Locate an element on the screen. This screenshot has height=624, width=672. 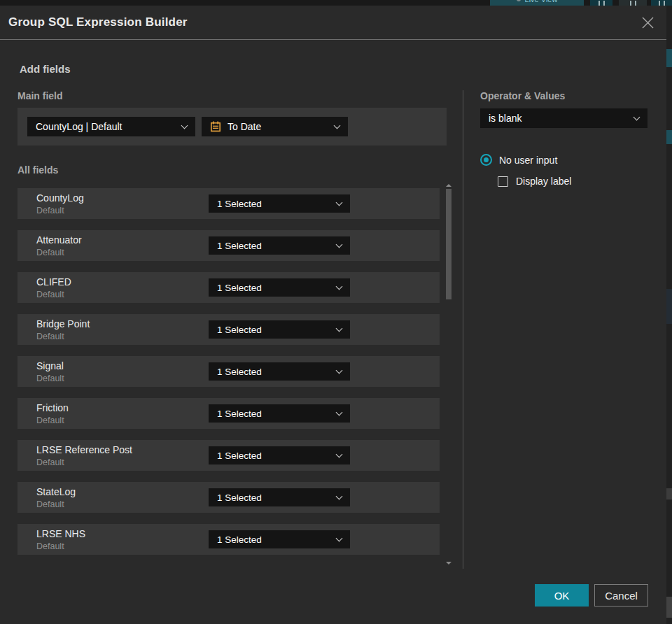
no-user-input-label: No user input is located at coordinates (528, 160).